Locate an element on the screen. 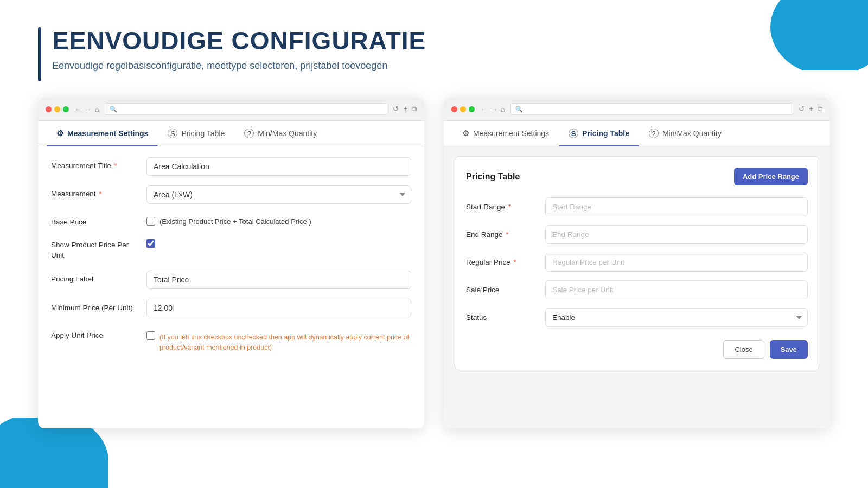  add-price-range-button: Add Price Range is located at coordinates (771, 177).